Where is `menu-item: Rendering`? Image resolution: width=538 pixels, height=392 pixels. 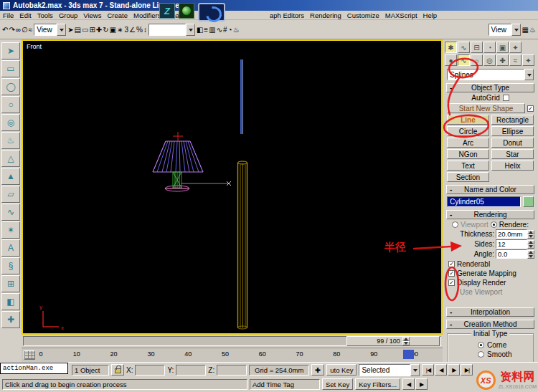 menu-item: Rendering is located at coordinates (326, 16).